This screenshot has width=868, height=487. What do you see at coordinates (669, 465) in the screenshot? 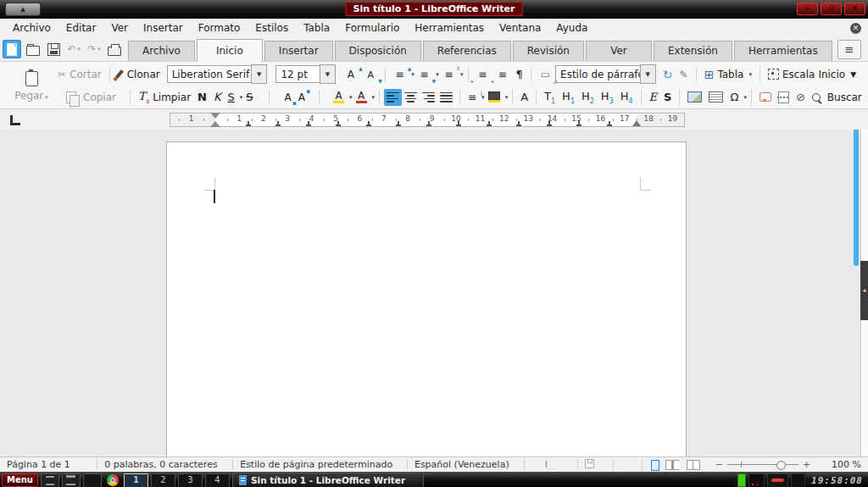
I see `multi-page-view-button` at bounding box center [669, 465].